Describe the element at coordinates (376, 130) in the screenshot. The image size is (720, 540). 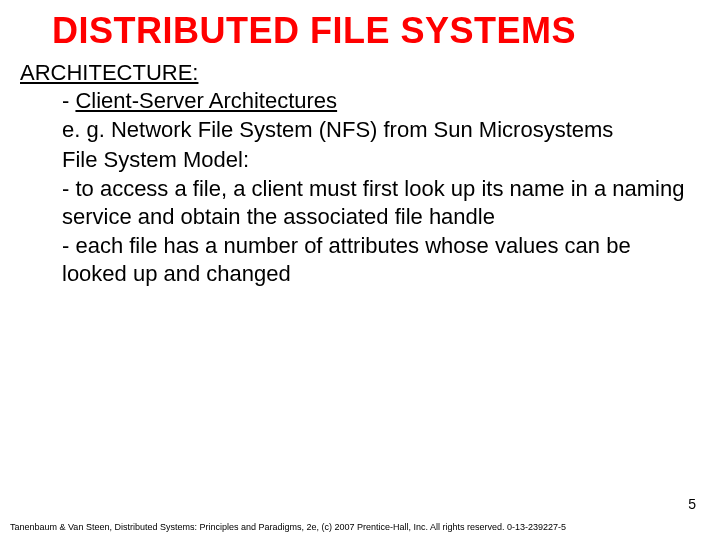
I see `body-line-1: e. g. Network File System (NFS) from Sun…` at that location.